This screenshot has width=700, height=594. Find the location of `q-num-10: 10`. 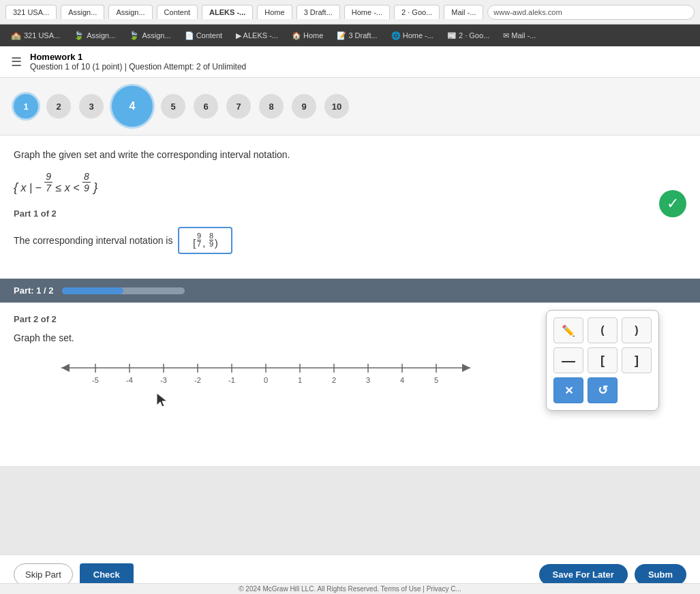

q-num-10: 10 is located at coordinates (337, 106).